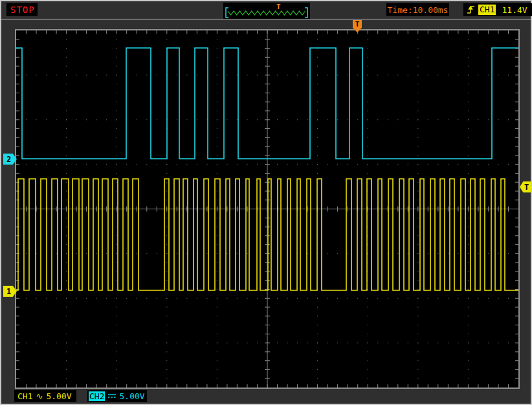 The height and width of the screenshot is (405, 532). I want to click on trigger-level-label: T, so click(527, 187).